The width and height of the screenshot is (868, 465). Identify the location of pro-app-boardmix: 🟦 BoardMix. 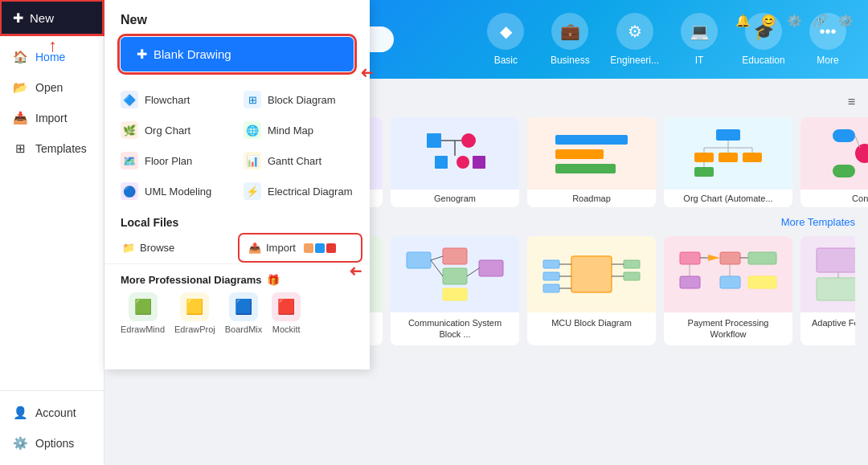
(244, 313).